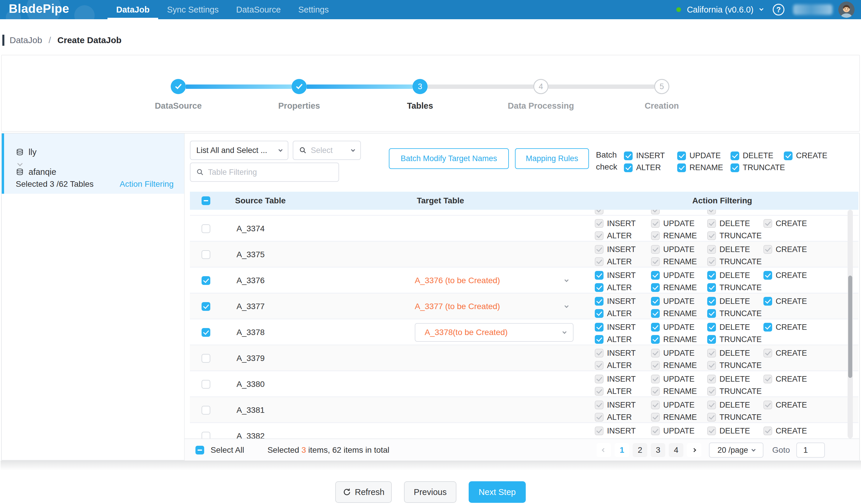 The width and height of the screenshot is (861, 504). Describe the element at coordinates (735, 301) in the screenshot. I see `action-option-delete: DELETE` at that location.